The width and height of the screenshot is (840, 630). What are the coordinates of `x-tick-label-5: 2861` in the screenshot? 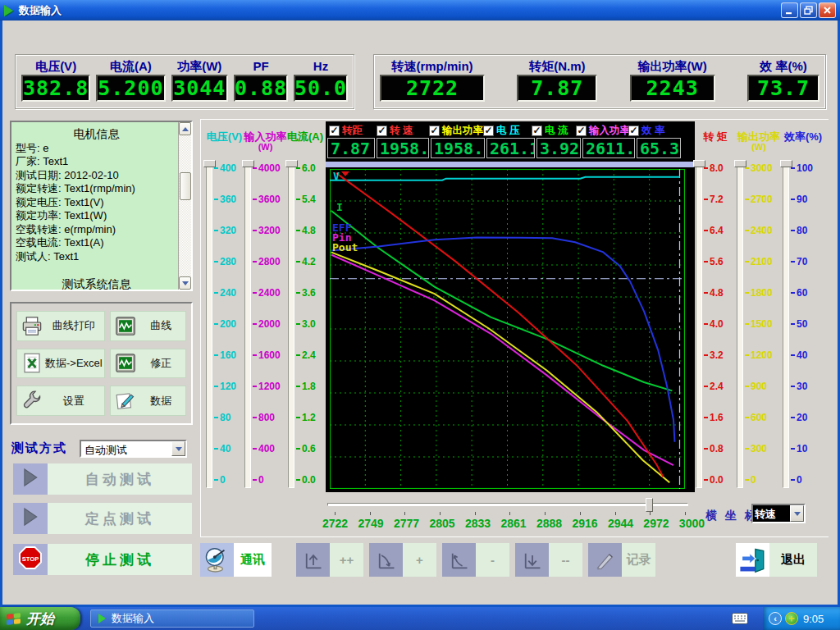 It's located at (514, 523).